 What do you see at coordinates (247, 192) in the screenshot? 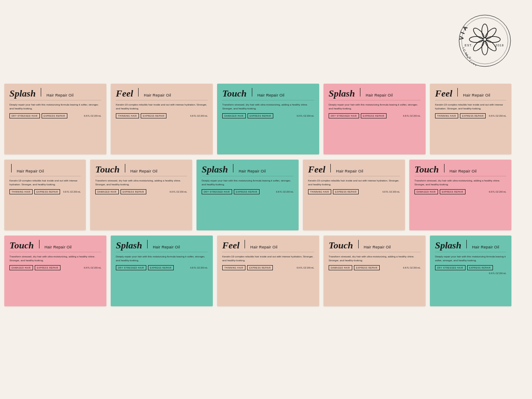
I see `card-tag2-1-2: EXPRESS REPAIR` at bounding box center [247, 192].